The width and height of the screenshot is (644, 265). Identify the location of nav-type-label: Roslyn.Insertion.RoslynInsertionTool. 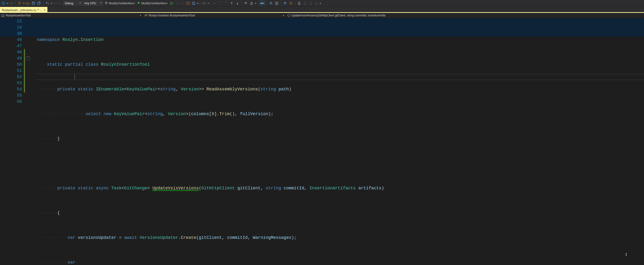
(172, 15).